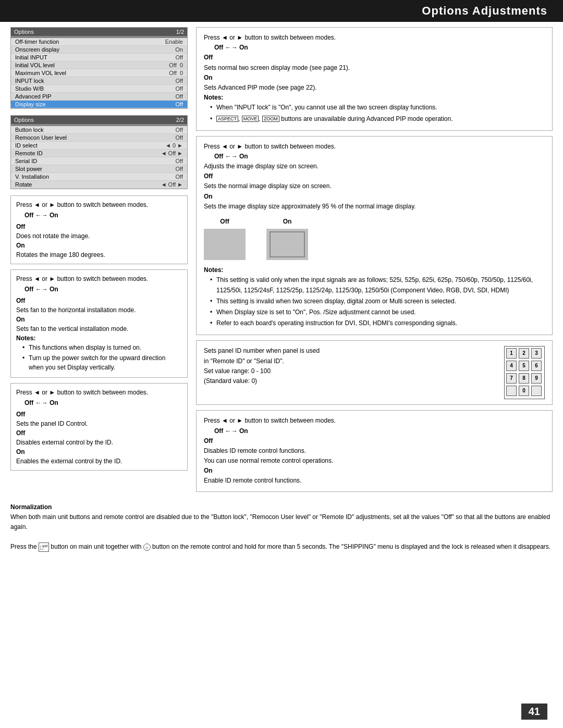 The width and height of the screenshot is (563, 728). What do you see at coordinates (374, 147) in the screenshot?
I see `dispsize-intro: Press ◄ or ► button to switch between mo…` at bounding box center [374, 147].